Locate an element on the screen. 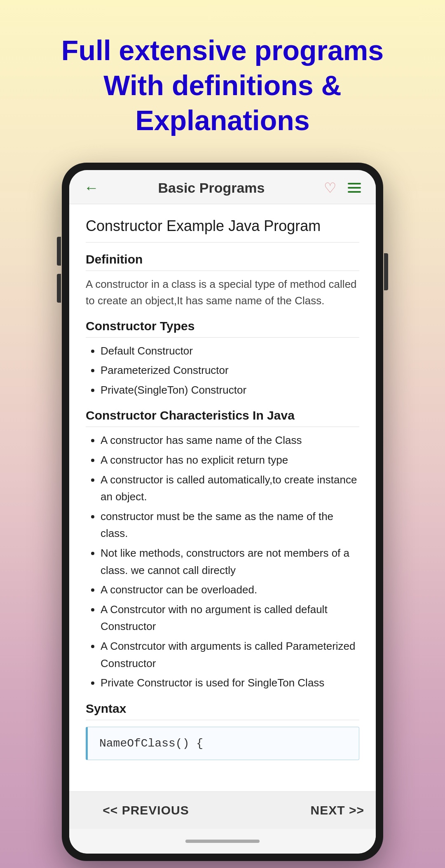 The height and width of the screenshot is (868, 445). list-item: A Constrcutor with arguments is called P… is located at coordinates (230, 655).